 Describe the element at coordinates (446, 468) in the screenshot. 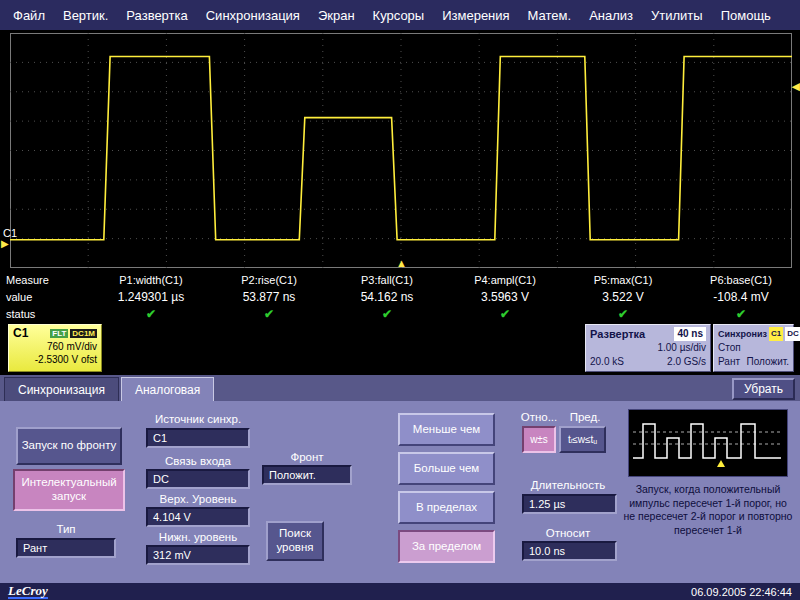

I see `condition-greater-button: Больше чем` at that location.